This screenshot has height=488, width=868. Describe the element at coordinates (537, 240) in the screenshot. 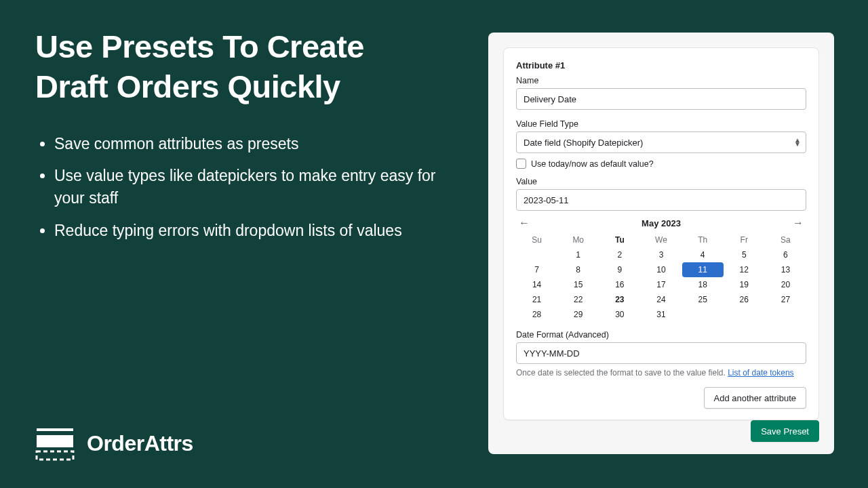

I see `calendar-dow: Su` at that location.